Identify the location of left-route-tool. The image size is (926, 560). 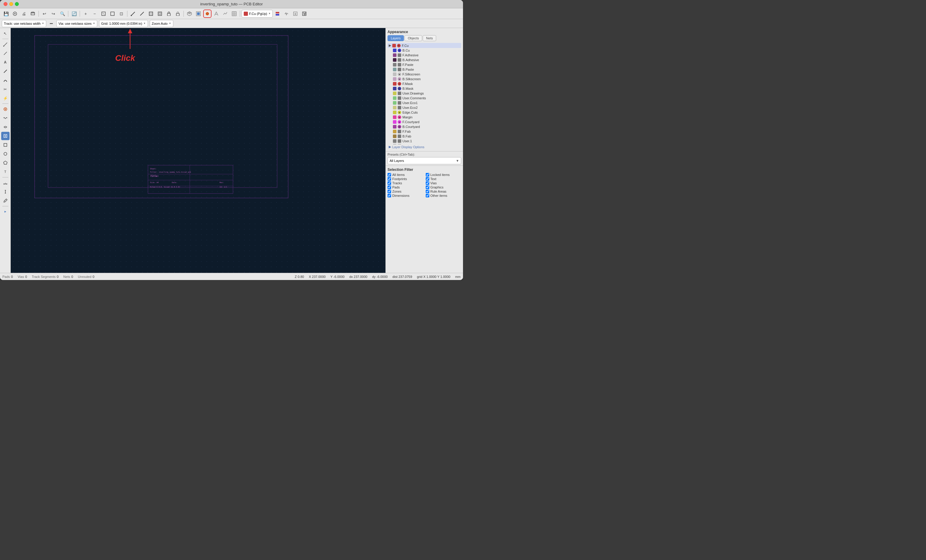
(5, 44).